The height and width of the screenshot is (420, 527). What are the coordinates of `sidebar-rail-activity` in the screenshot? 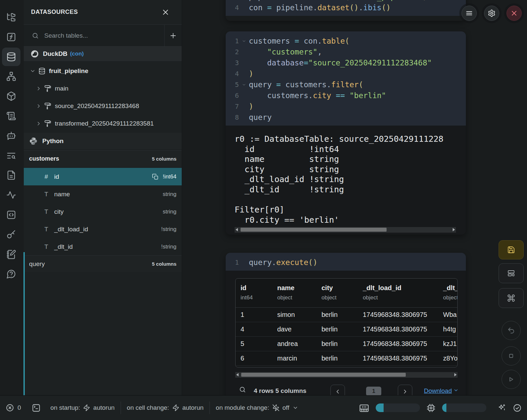 It's located at (11, 195).